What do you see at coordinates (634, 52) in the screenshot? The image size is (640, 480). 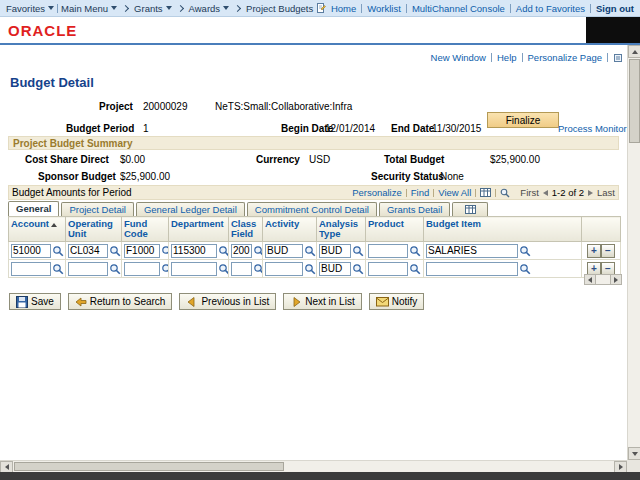 I see `scroll-up-button` at bounding box center [634, 52].